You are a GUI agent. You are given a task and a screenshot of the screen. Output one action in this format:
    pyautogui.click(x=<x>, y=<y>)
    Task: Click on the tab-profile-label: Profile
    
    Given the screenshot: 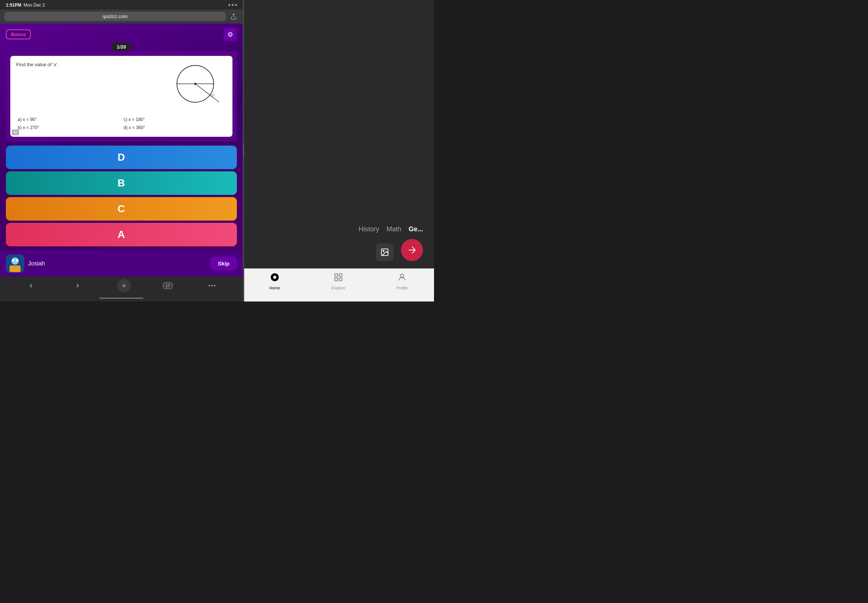 What is the action you would take?
    pyautogui.click(x=402, y=288)
    